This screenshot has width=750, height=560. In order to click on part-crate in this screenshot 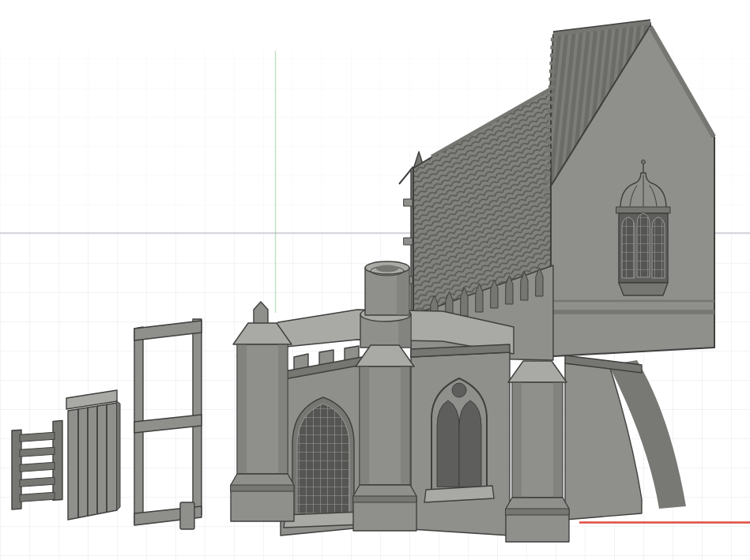, I will do `click(93, 455)`.